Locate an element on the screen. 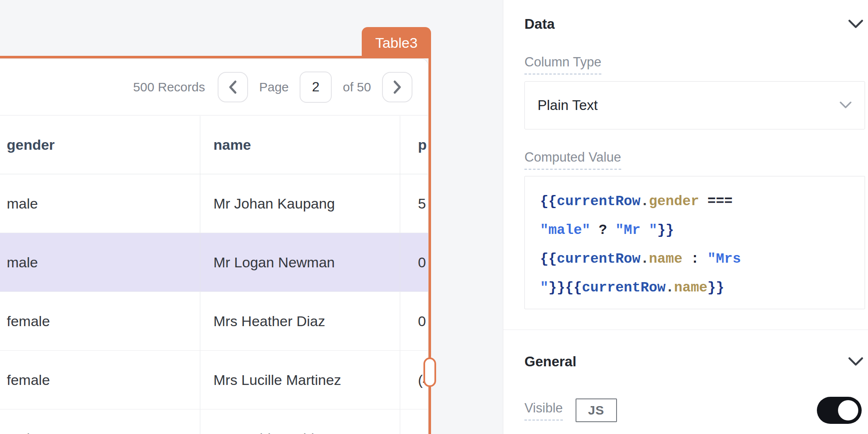  code-token: gender is located at coordinates (674, 201).